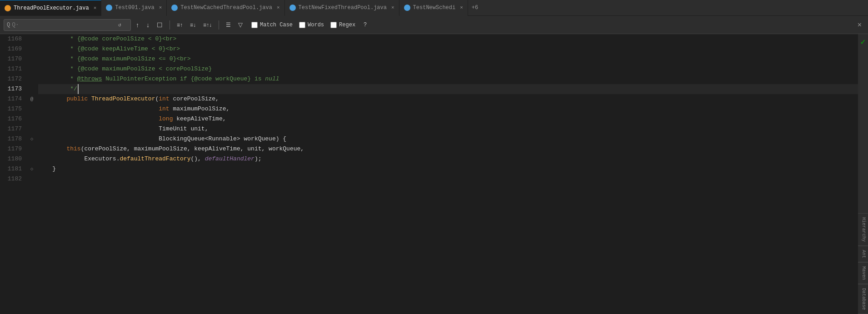 The image size is (868, 314). Describe the element at coordinates (180, 25) in the screenshot. I see `find-filter-button: ≡↑` at that location.